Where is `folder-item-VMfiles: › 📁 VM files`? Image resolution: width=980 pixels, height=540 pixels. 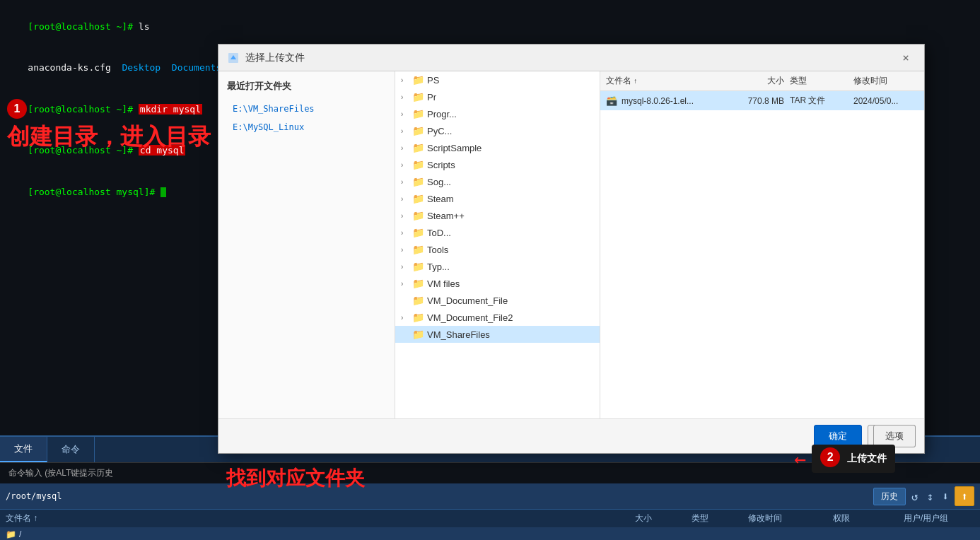
folder-item-VMfiles: › 📁 VM files is located at coordinates (498, 283).